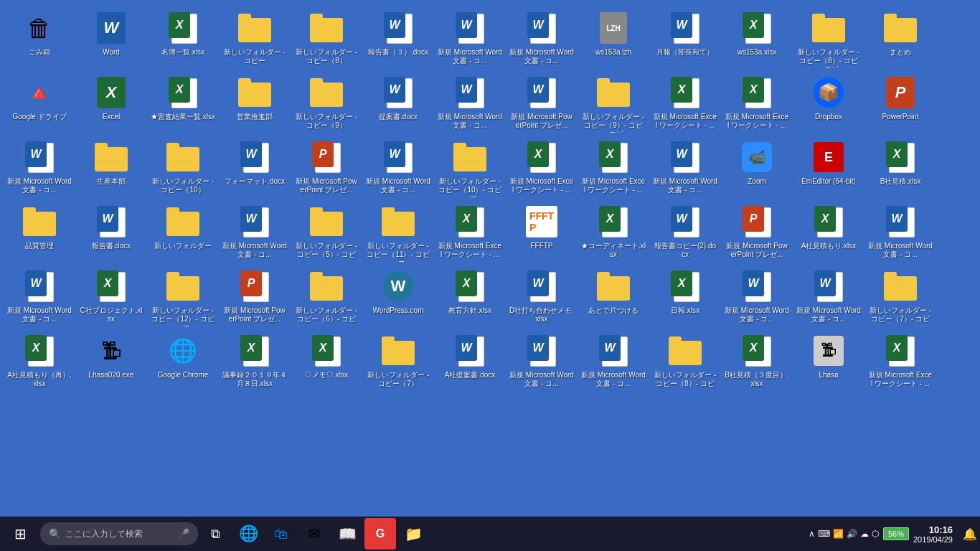  I want to click on desktop-icon-ppt-app: PPowerPoint, so click(900, 104).